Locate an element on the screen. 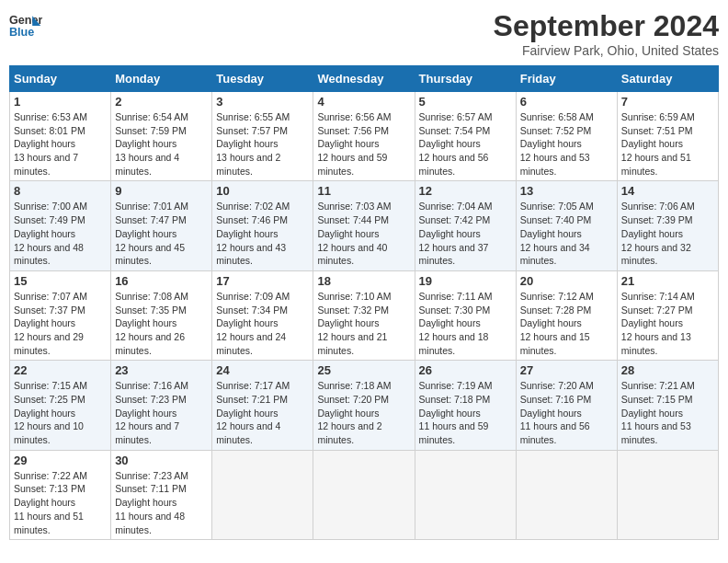 The image size is (728, 563). day-number: 23 is located at coordinates (162, 370).